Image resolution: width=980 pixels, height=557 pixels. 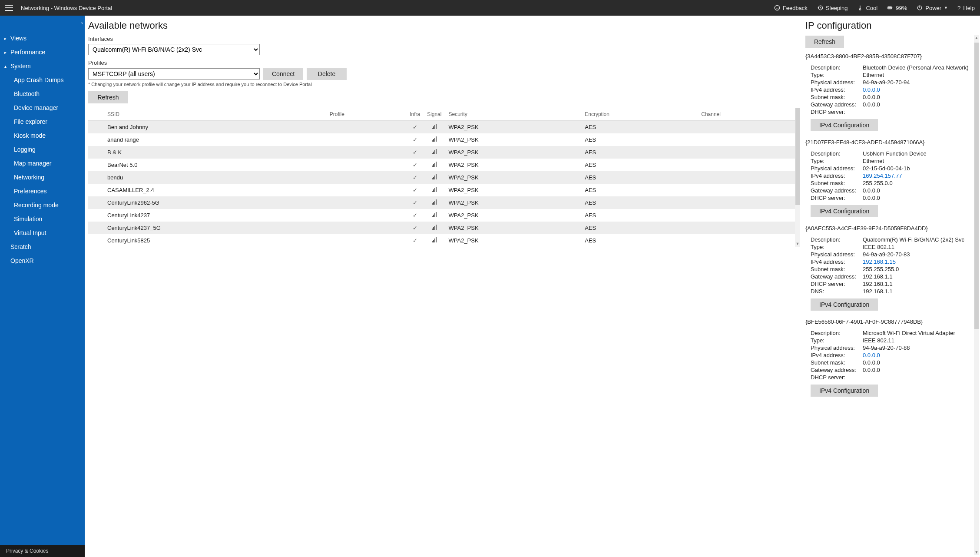 What do you see at coordinates (441, 152) in the screenshot?
I see `table-row: B & K✓WPA2_PSKAES` at bounding box center [441, 152].